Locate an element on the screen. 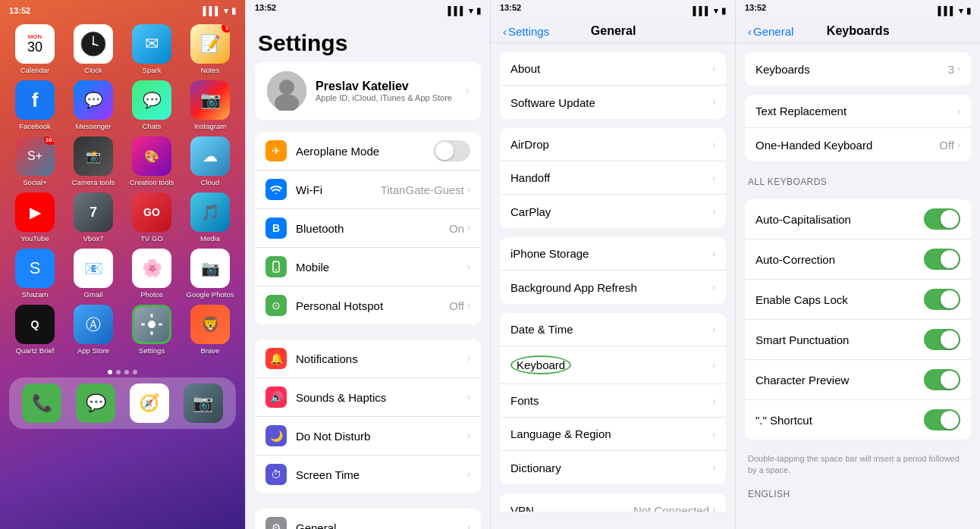 The height and width of the screenshot is (529, 980). app-settings: Settings is located at coordinates (152, 330).